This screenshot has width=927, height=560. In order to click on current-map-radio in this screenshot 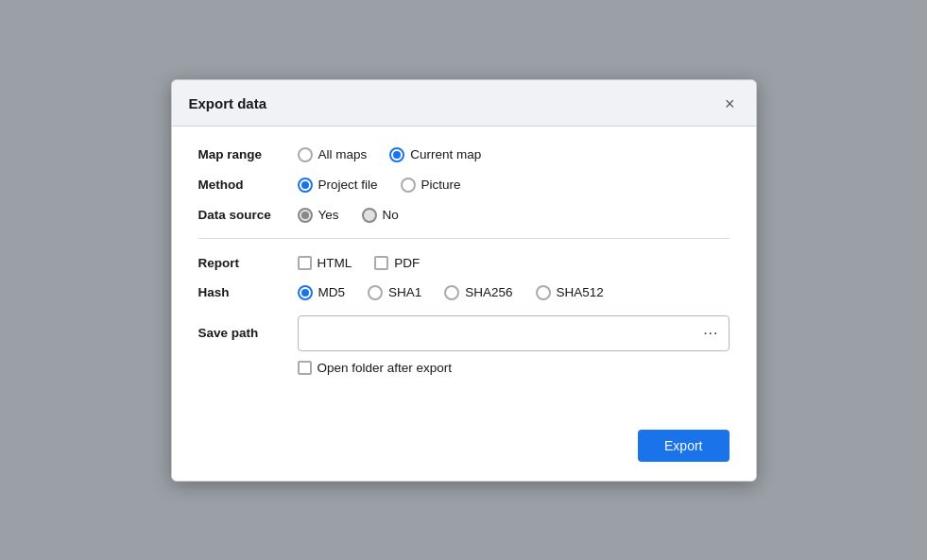, I will do `click(397, 155)`.